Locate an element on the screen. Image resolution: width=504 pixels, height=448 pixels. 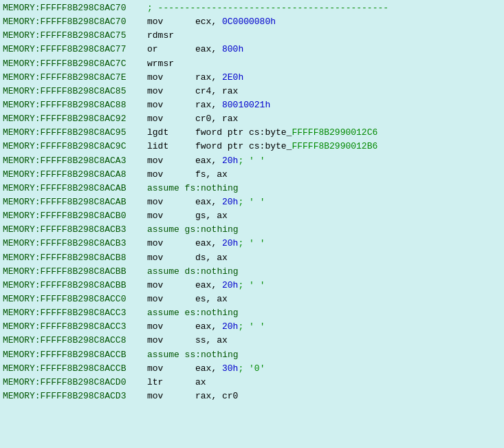
code-line: MEMORY:FFFFF8B298C8ACB8movds, ax is located at coordinates (252, 258).